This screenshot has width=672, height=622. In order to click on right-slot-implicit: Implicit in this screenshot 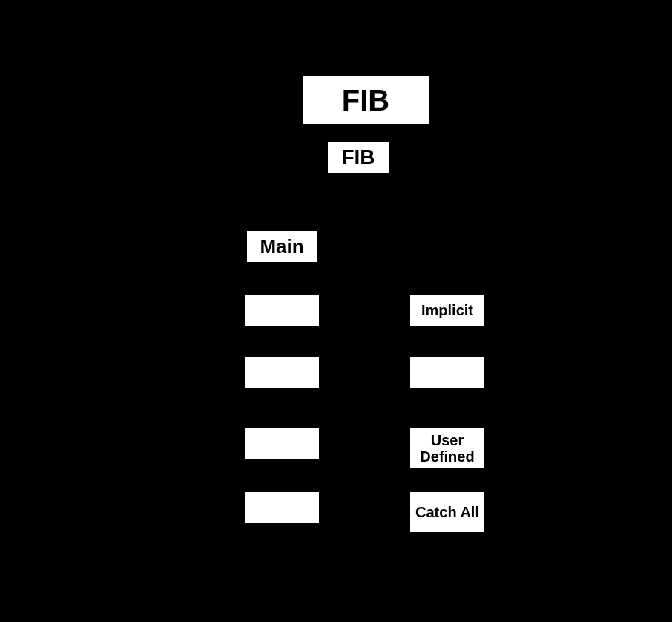, I will do `click(447, 310)`.